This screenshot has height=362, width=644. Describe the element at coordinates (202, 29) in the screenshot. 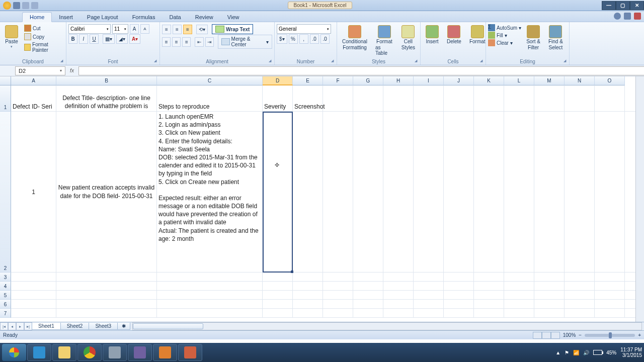

I see `orientation-button: ⟲▾` at that location.